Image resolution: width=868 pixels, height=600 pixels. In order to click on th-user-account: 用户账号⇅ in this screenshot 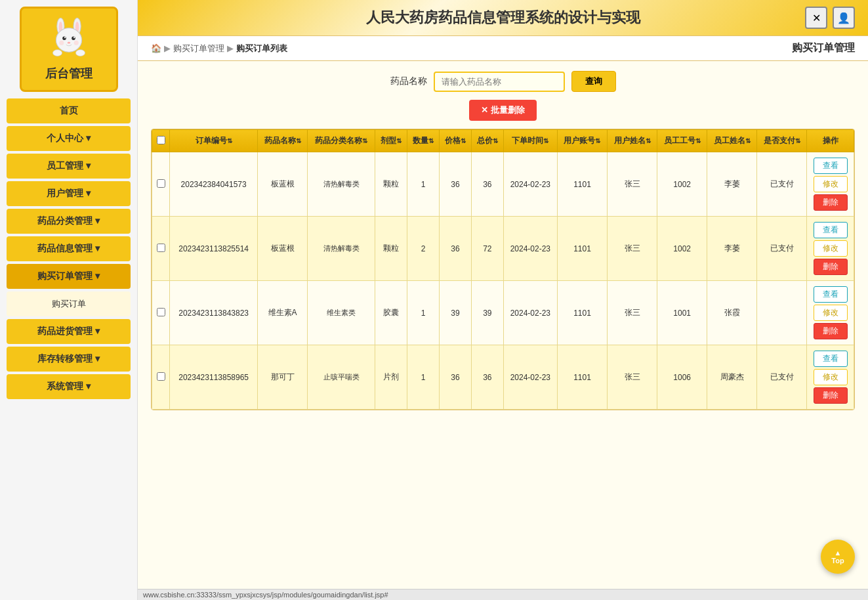, I will do `click(582, 141)`.